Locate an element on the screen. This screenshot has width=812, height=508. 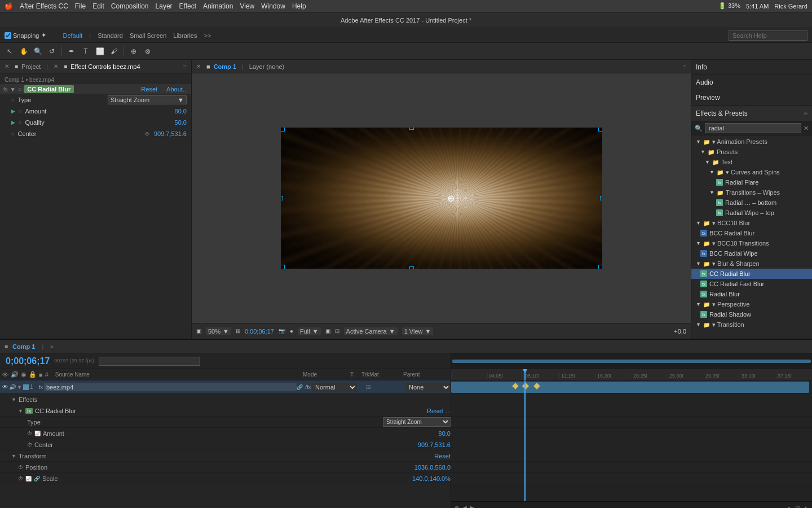
info-label: Info is located at coordinates (701, 67).